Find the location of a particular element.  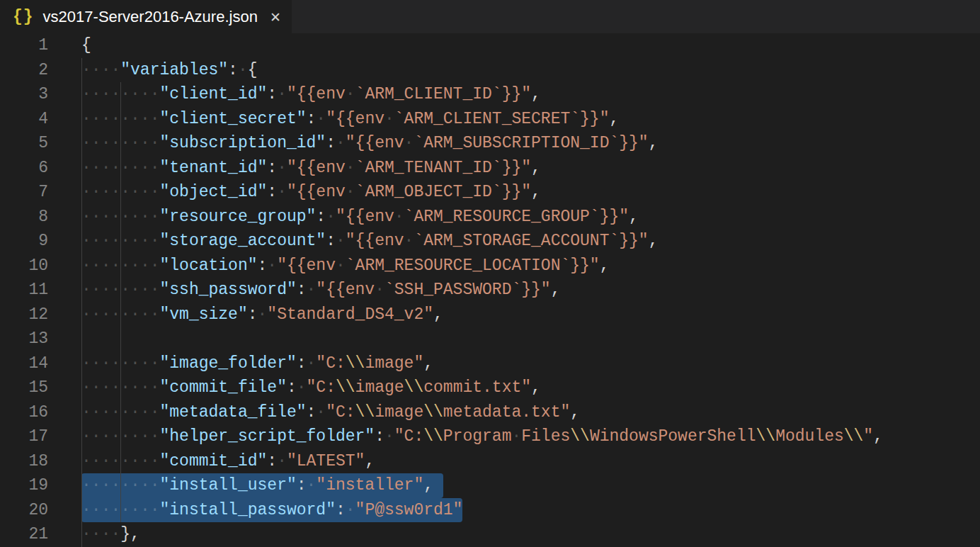

code-line: 1{ is located at coordinates (490, 45).